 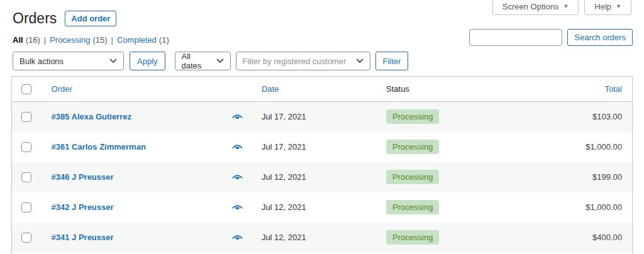 What do you see at coordinates (322, 117) in the screenshot?
I see `order-row: #385 Alexa Gutierrez Jul 17, 2021 Proces…` at bounding box center [322, 117].